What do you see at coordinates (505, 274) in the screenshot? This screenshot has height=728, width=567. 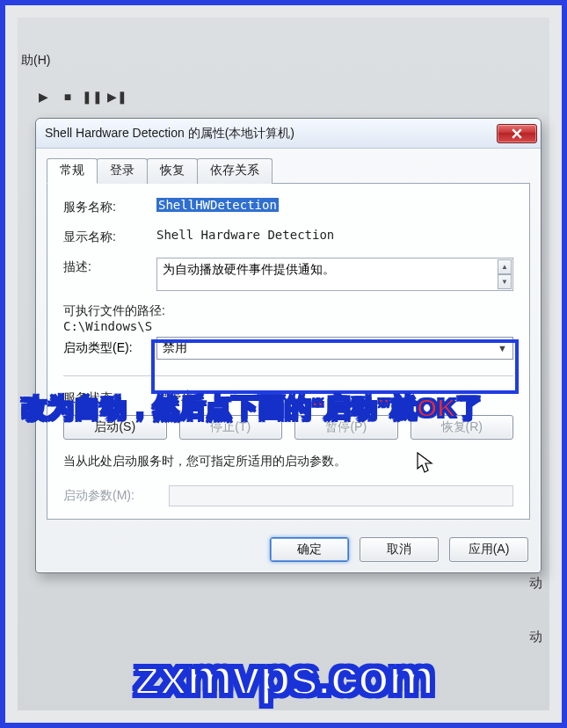 I see `description-scroll: ▲ ▼` at bounding box center [505, 274].